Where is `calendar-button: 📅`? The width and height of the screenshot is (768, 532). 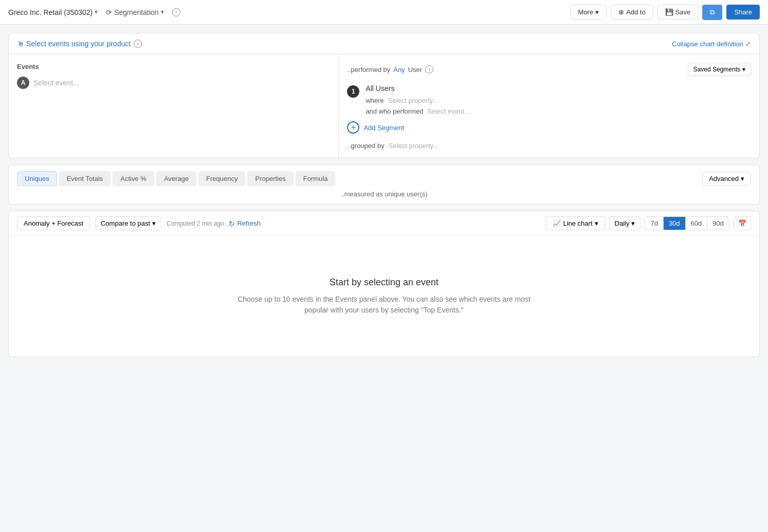 calendar-button: 📅 is located at coordinates (742, 223).